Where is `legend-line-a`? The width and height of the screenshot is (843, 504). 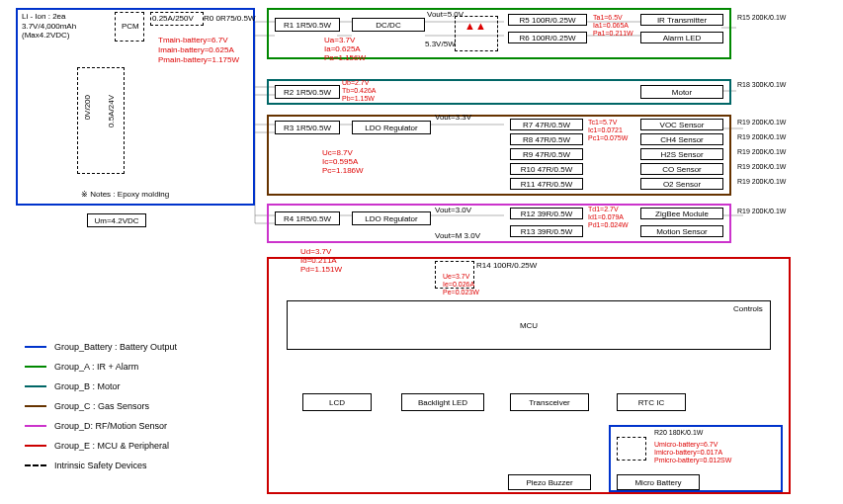
legend-line-a is located at coordinates (36, 367).